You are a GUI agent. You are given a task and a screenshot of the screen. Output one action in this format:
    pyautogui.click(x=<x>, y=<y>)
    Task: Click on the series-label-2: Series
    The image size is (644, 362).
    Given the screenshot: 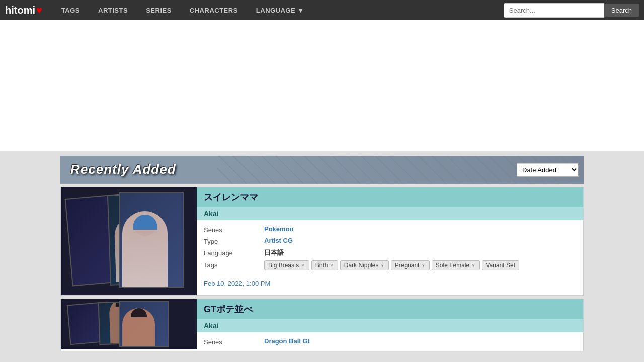 What is the action you would take?
    pyautogui.click(x=234, y=342)
    